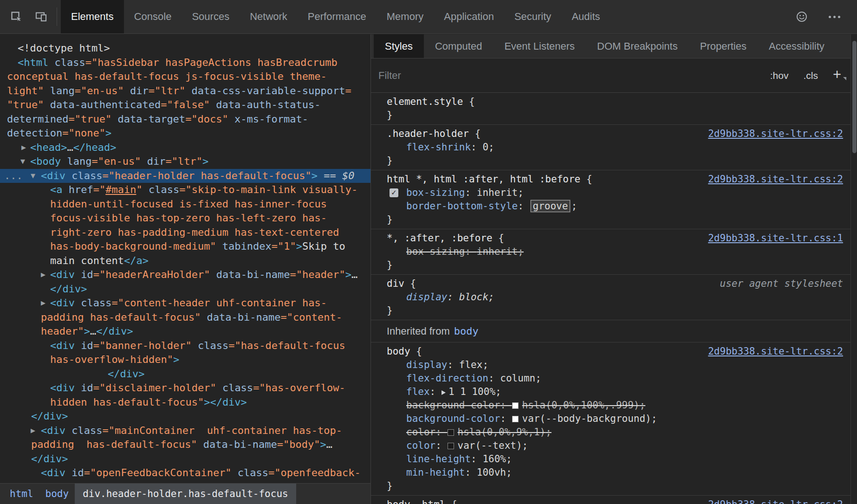 The height and width of the screenshot is (504, 857). I want to click on rule-selector: html *, html :after, html :before, so click(484, 179).